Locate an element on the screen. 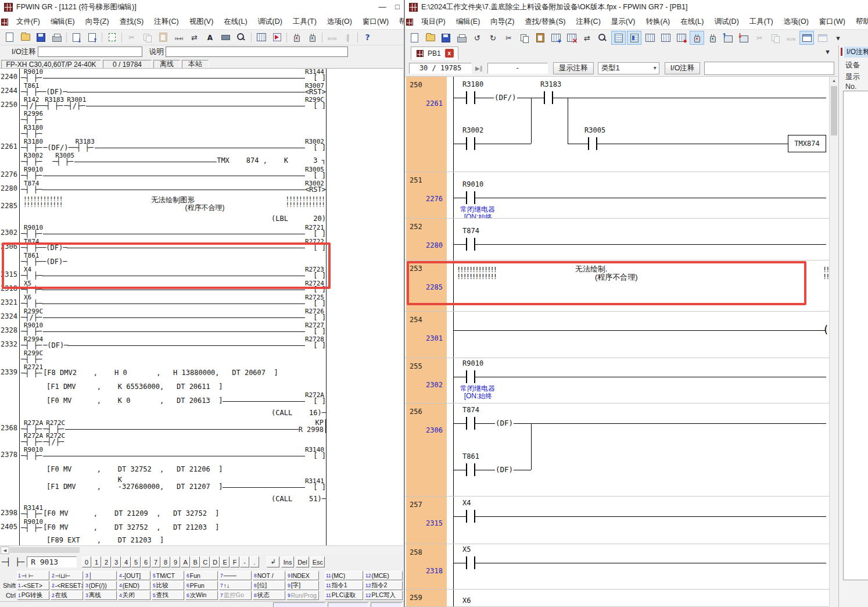  keypad-key: 9 is located at coordinates (175, 562).